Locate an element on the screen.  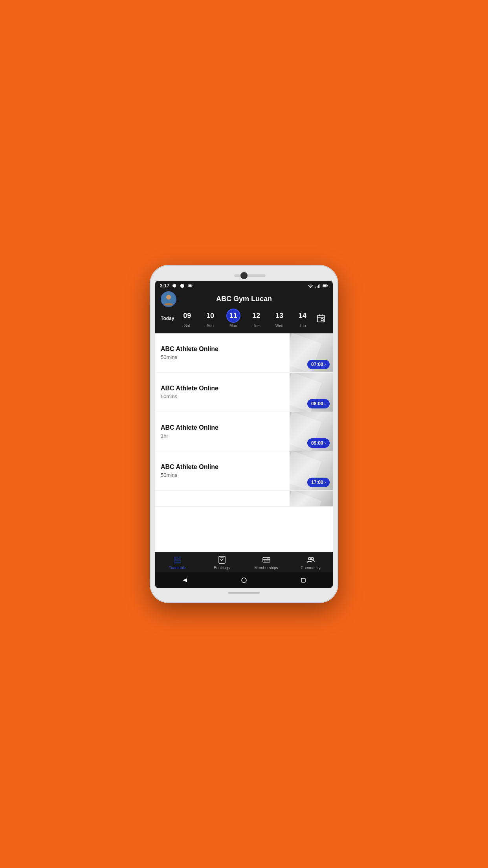
chevron-icon-2: › is located at coordinates (325, 443).